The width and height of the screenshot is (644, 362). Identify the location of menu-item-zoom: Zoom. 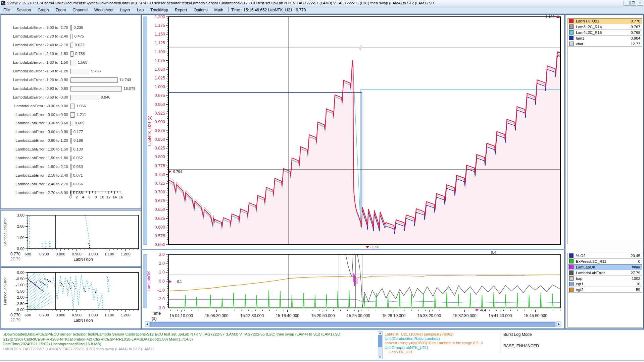
(60, 10).